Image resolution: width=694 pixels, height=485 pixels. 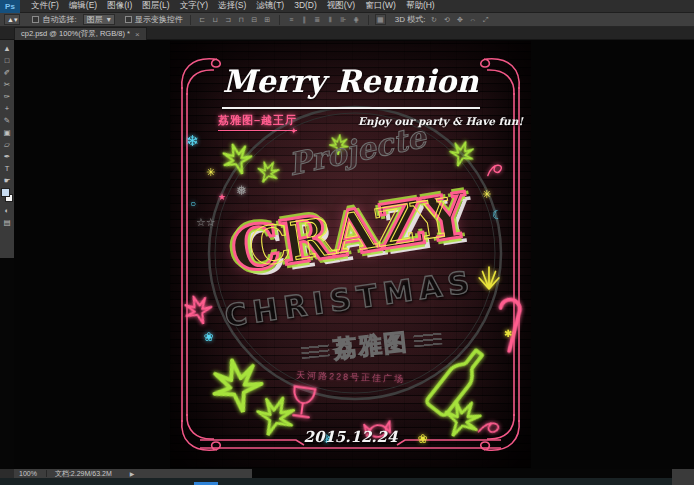 What do you see at coordinates (410, 20) in the screenshot?
I see `mode-3d-label: 3D 模式:` at bounding box center [410, 20].